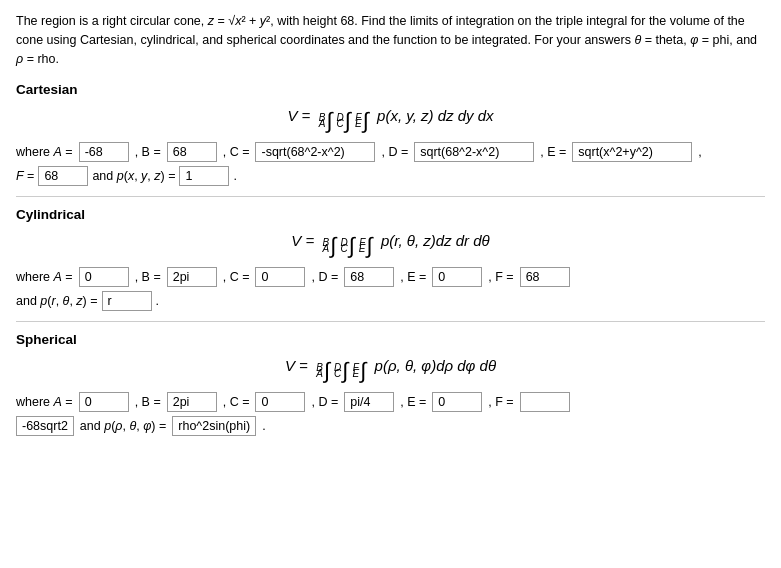 This screenshot has height=568, width=781. What do you see at coordinates (324, 402) in the screenshot?
I see `spherical-D-label: , D =` at bounding box center [324, 402].